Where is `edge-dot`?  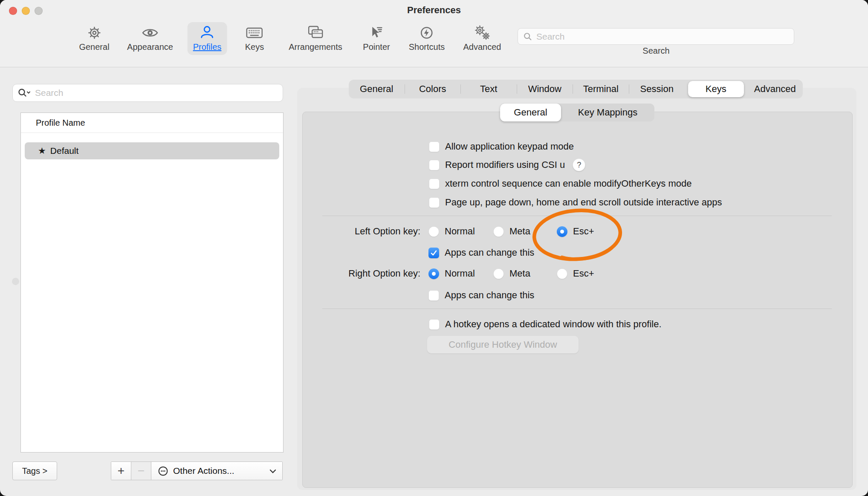
edge-dot is located at coordinates (15, 281).